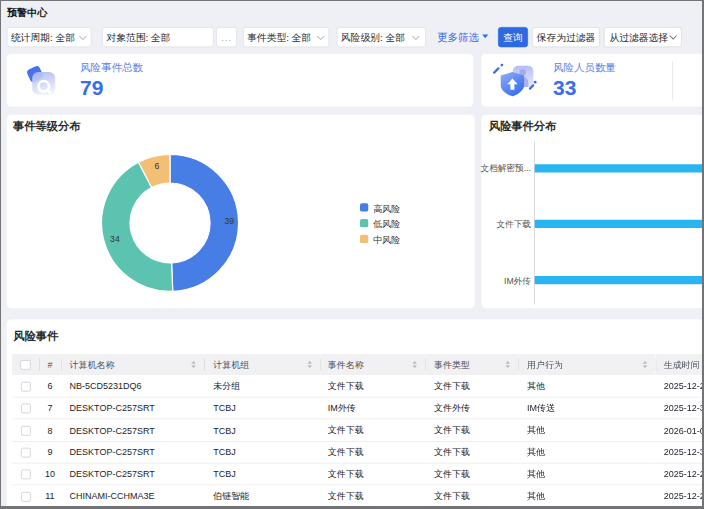 This screenshot has width=704, height=509. Describe the element at coordinates (229, 221) in the screenshot. I see `svg-text: 39` at that location.